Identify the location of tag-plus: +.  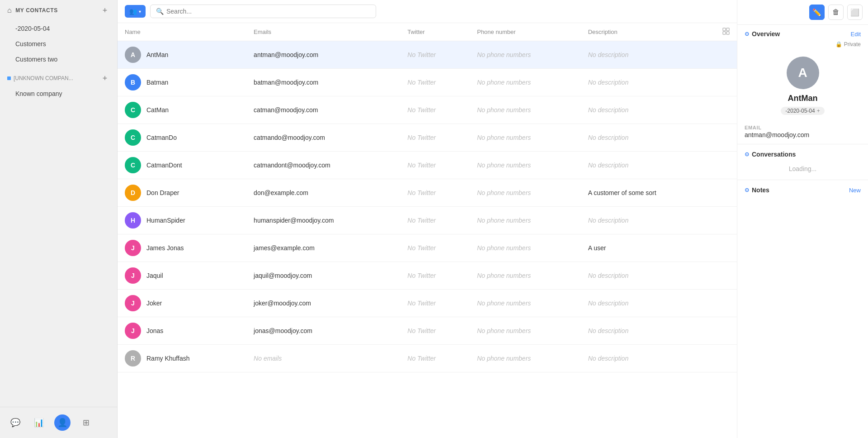
(818, 111).